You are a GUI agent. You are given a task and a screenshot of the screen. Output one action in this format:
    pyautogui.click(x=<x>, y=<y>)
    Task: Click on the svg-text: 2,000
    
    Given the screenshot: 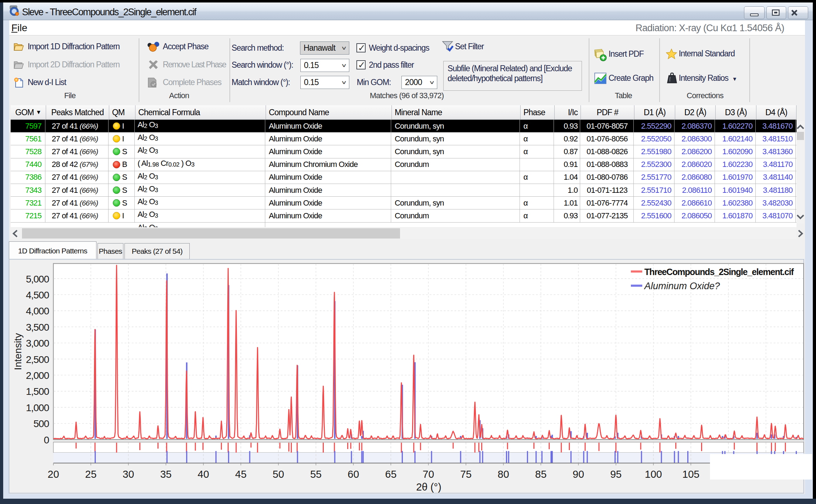 What is the action you would take?
    pyautogui.click(x=38, y=376)
    